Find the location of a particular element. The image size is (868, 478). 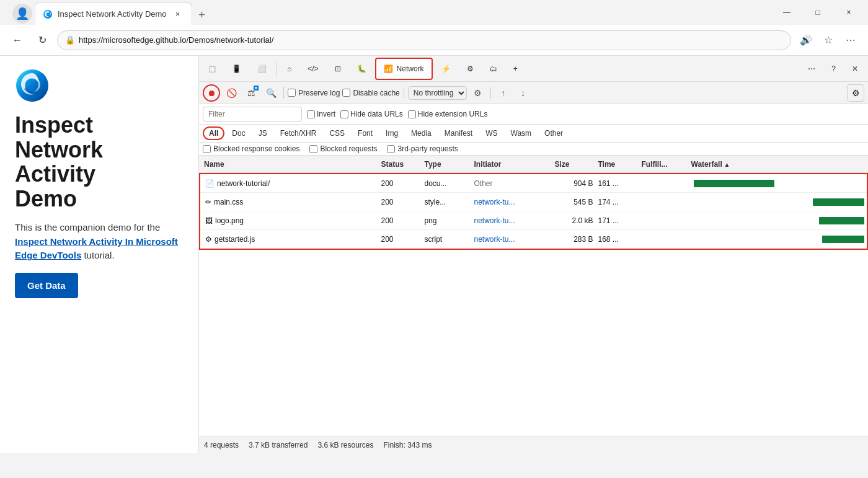

header-time: Time is located at coordinates (618, 164).